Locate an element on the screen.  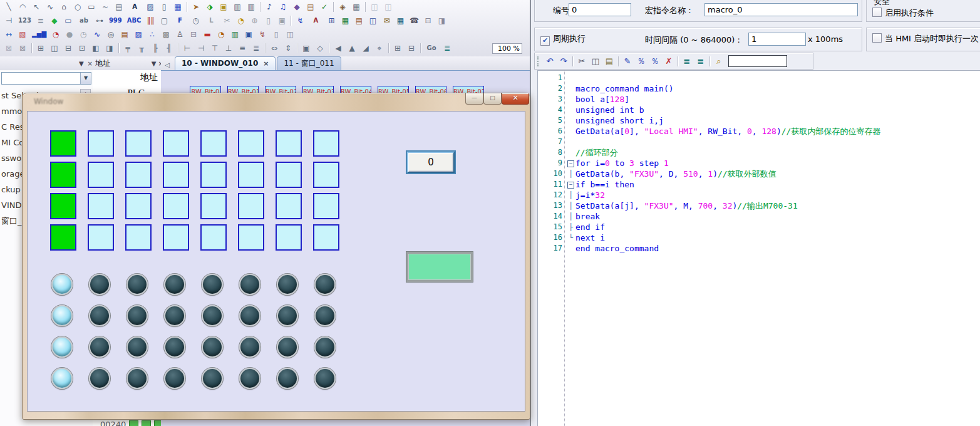
pointer-tool: ↖ is located at coordinates (36, 7).